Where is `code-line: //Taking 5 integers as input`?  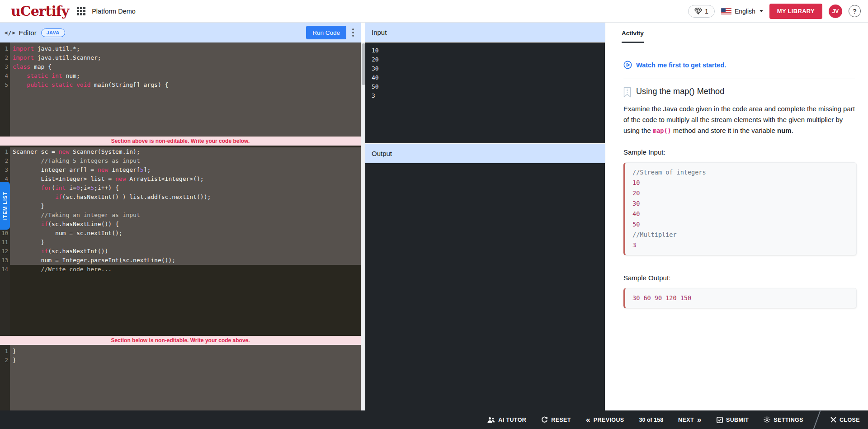
code-line: //Taking 5 integers as input is located at coordinates (185, 161).